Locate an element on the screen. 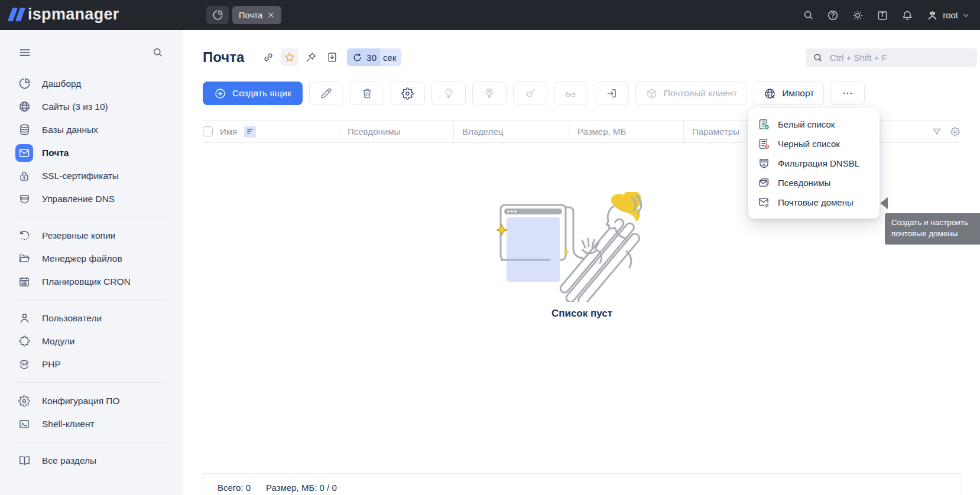  logo-slashes-icon is located at coordinates (17, 14).